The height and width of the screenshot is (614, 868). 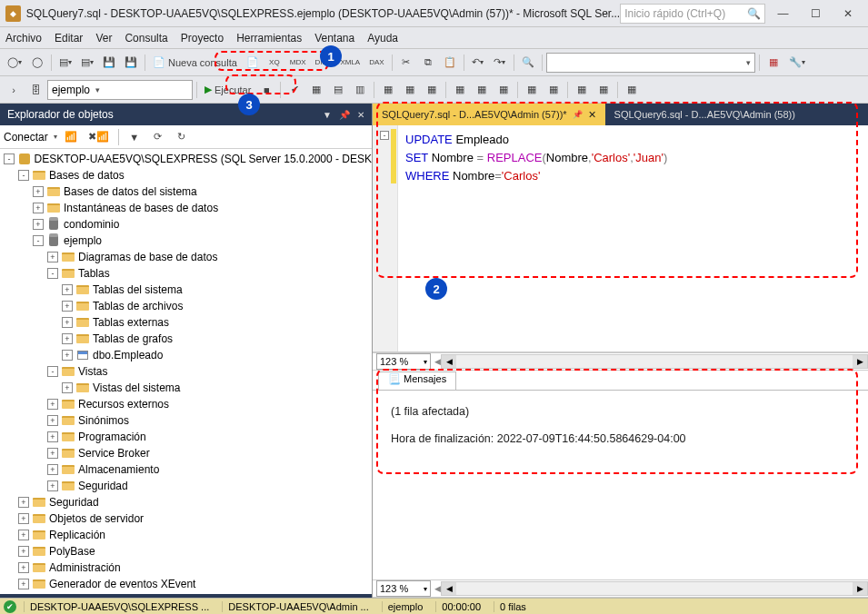 What do you see at coordinates (96, 519) in the screenshot?
I see `tree-server-objects: Objetos de servidor` at bounding box center [96, 519].